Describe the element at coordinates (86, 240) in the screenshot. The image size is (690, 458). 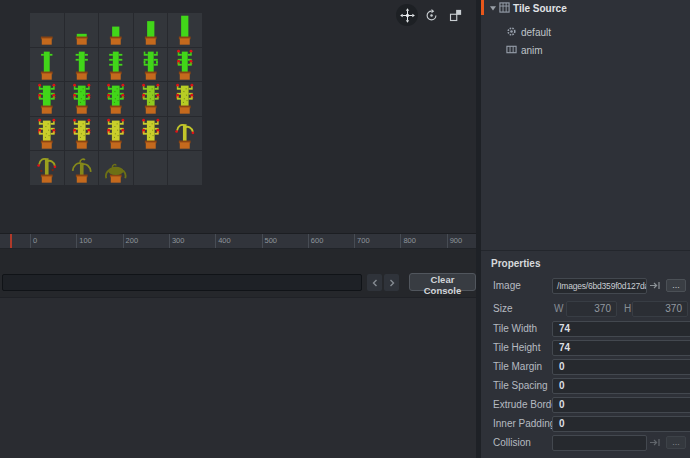
I see `ruler-tick-label: 100` at that location.